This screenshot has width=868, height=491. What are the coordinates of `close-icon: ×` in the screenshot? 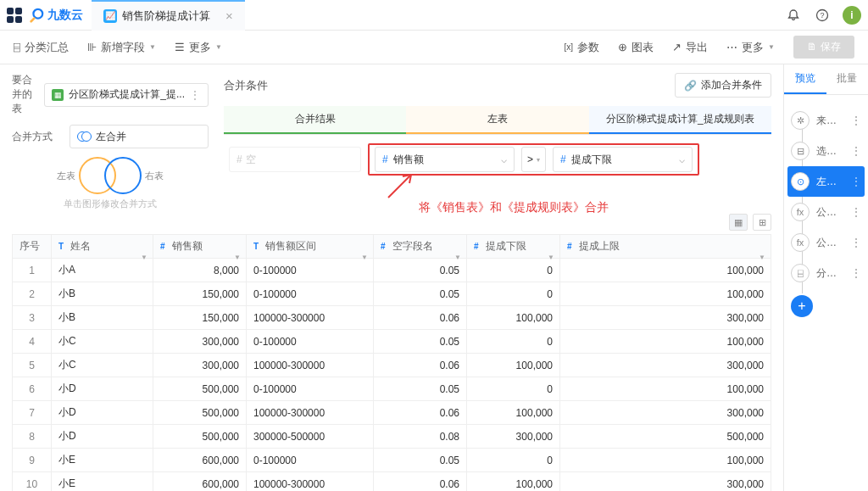 It's located at (229, 15).